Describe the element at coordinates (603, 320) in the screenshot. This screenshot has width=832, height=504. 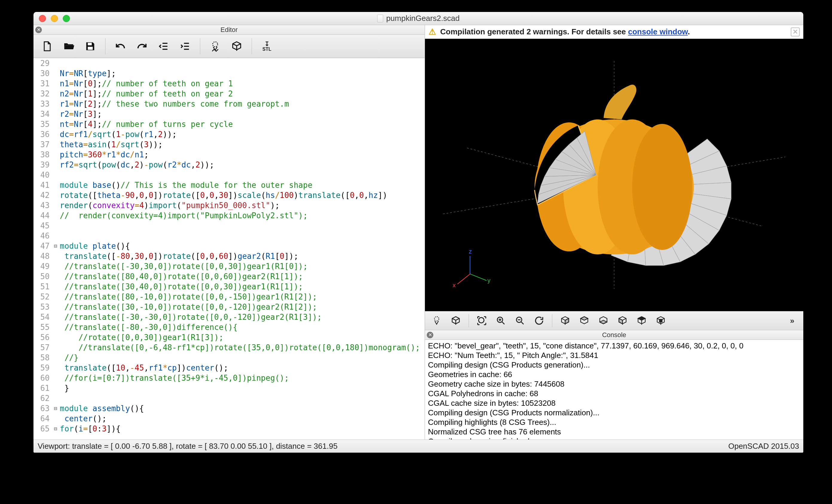
I see `view-bottom-button` at that location.